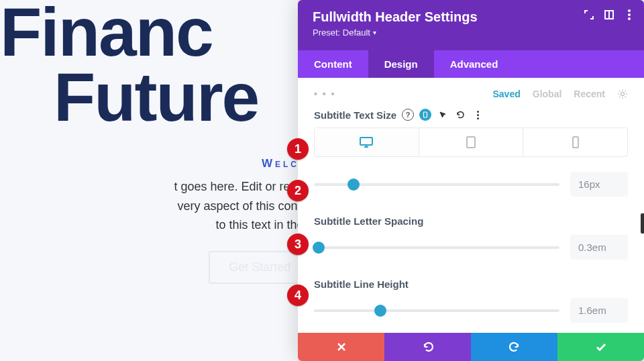  I want to click on field-label-row: Subtitle Letter Spacing, so click(471, 221).